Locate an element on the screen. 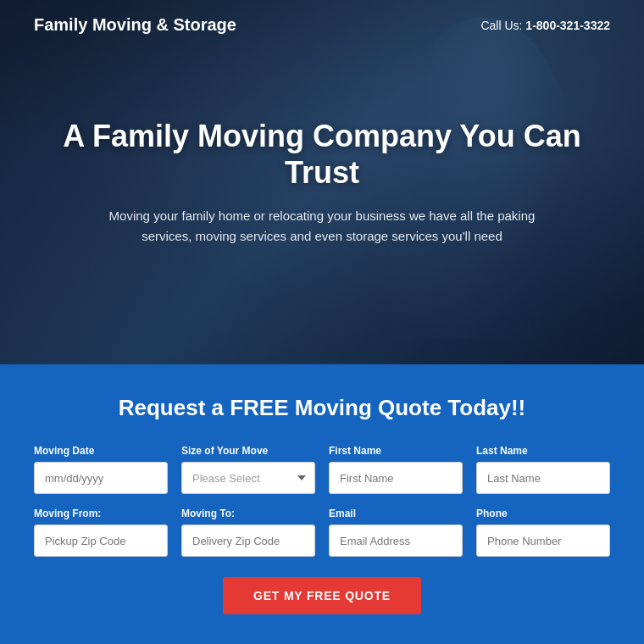  moving-to-input is located at coordinates (248, 541).